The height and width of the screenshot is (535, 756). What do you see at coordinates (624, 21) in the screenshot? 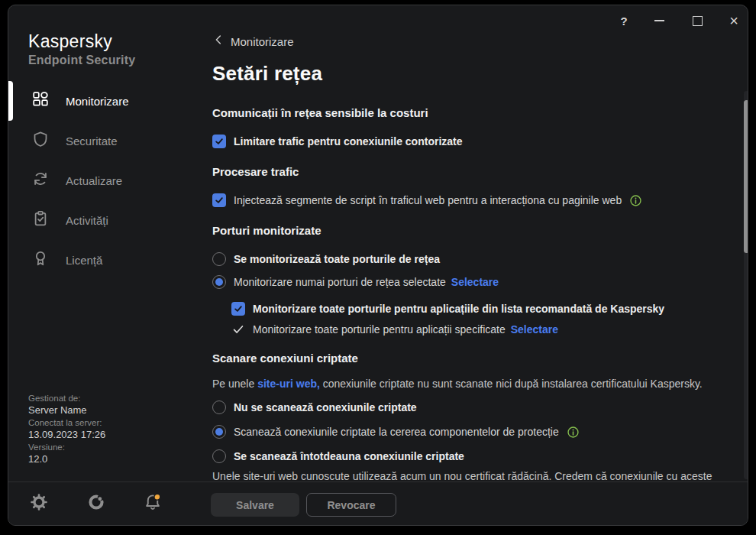
I see `help-icon: ?` at bounding box center [624, 21].